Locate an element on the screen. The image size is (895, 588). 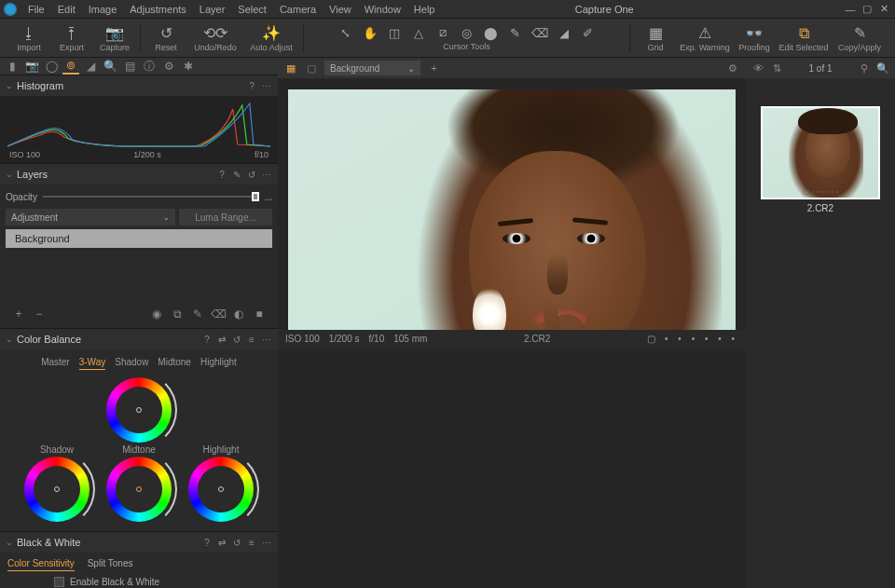
remove-layer-icon: − is located at coordinates (39, 314).